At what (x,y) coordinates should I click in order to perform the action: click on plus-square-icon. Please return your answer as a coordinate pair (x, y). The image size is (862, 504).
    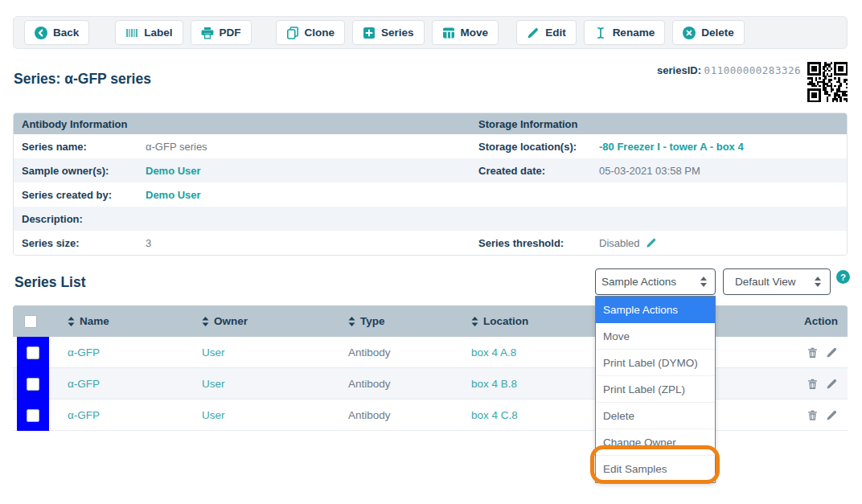
    Looking at the image, I should click on (369, 33).